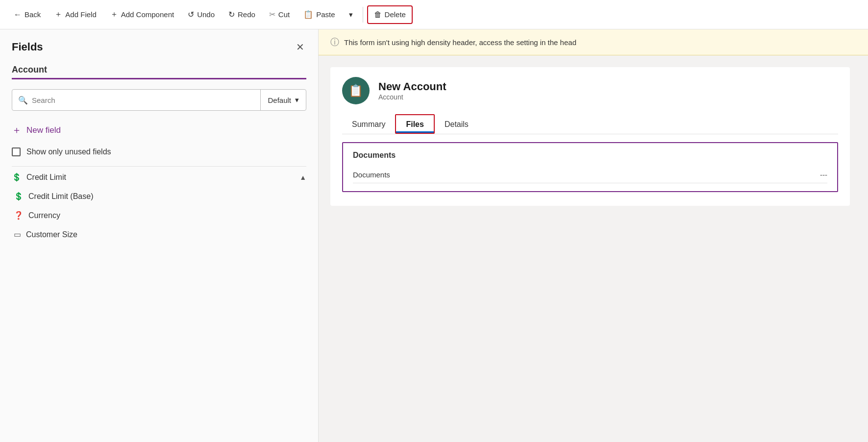 The image size is (868, 442). I want to click on show-unused-label: Show only unused fields, so click(69, 152).